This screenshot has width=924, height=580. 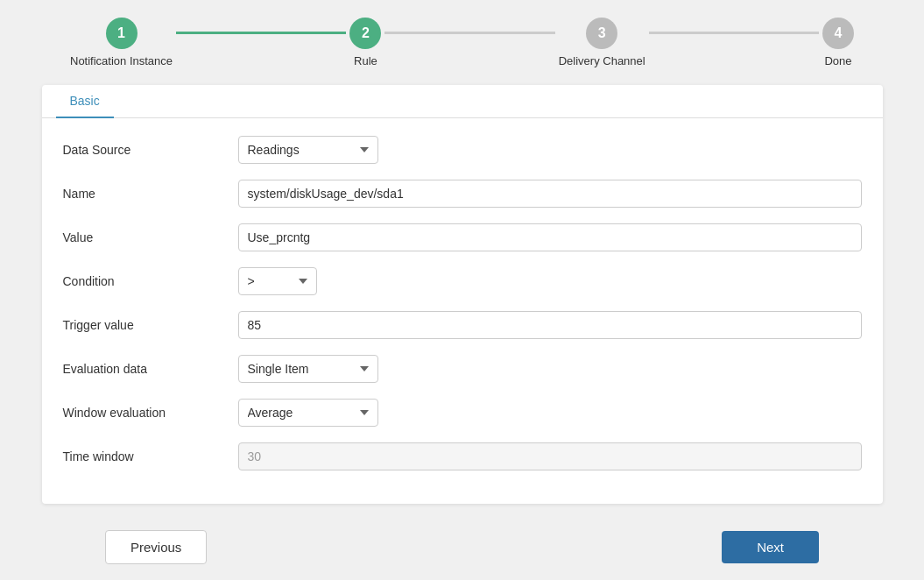 What do you see at coordinates (550, 194) in the screenshot?
I see `name-control` at bounding box center [550, 194].